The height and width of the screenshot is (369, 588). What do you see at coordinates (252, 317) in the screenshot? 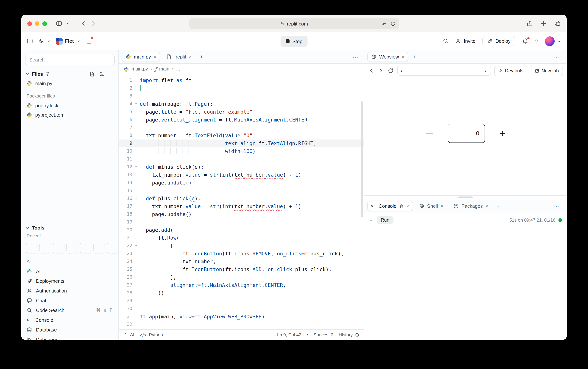
I see `code-text: ft.app(main, view=ft.AppView.WEB_BROWSER…` at bounding box center [252, 317].